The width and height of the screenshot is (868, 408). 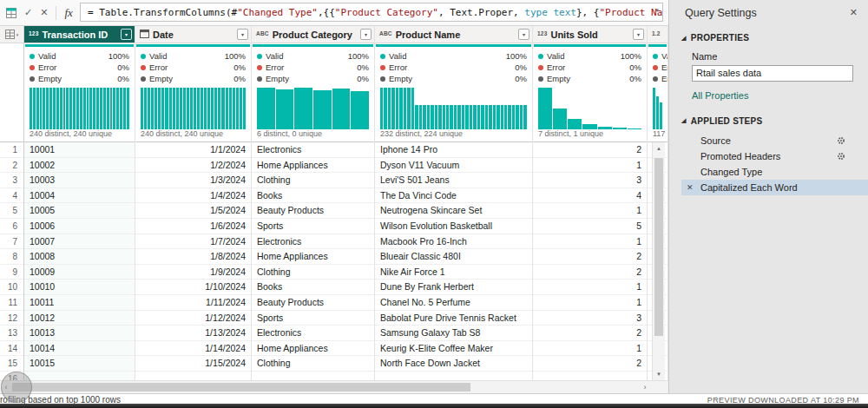 I want to click on row-number: 3, so click(x=12, y=181).